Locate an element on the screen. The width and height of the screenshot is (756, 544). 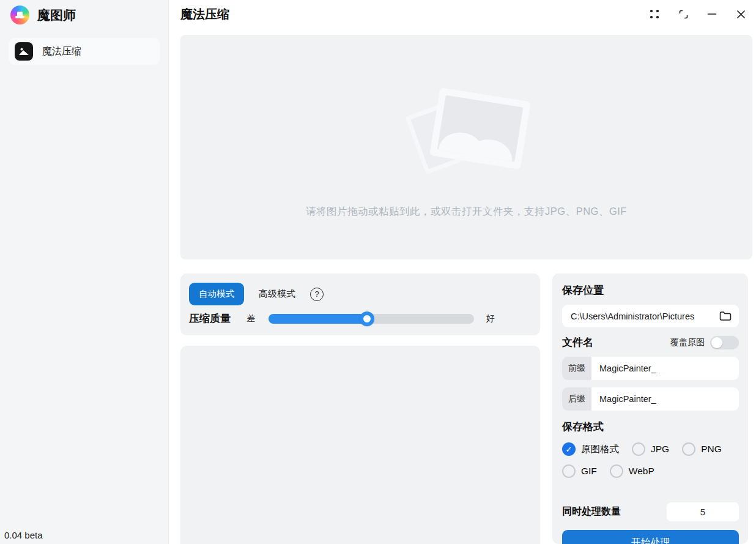
header: 魔法压缩 is located at coordinates (462, 17).